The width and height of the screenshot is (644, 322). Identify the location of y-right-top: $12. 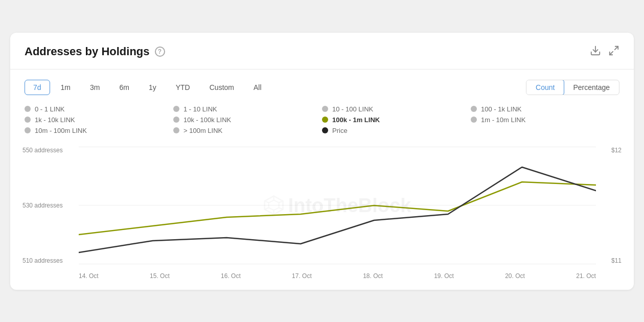
(616, 150).